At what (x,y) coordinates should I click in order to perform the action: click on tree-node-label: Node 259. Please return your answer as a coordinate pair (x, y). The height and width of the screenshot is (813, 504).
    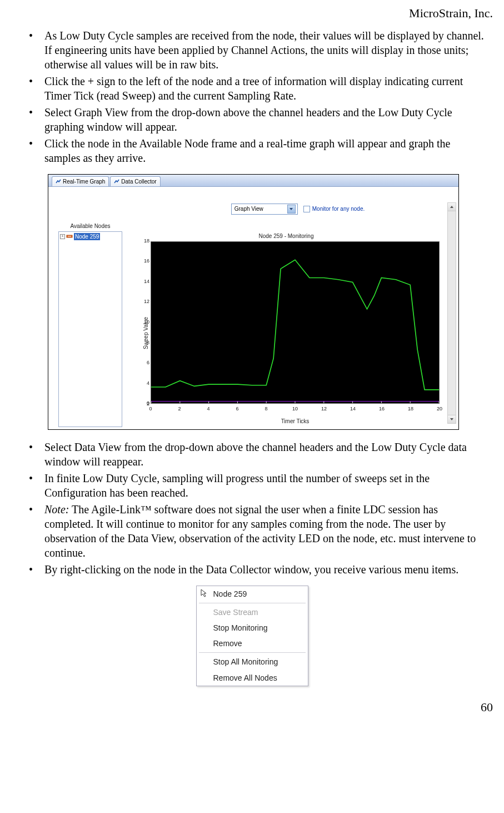
    Looking at the image, I should click on (87, 237).